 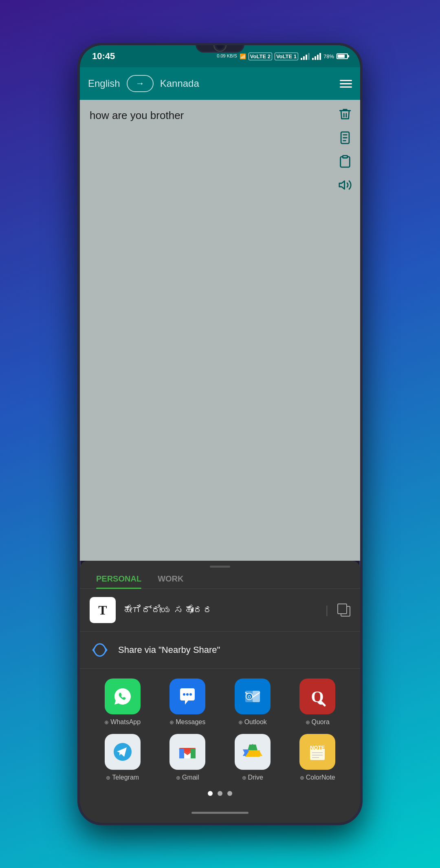 What do you see at coordinates (345, 138) in the screenshot?
I see `clear-button` at bounding box center [345, 138].